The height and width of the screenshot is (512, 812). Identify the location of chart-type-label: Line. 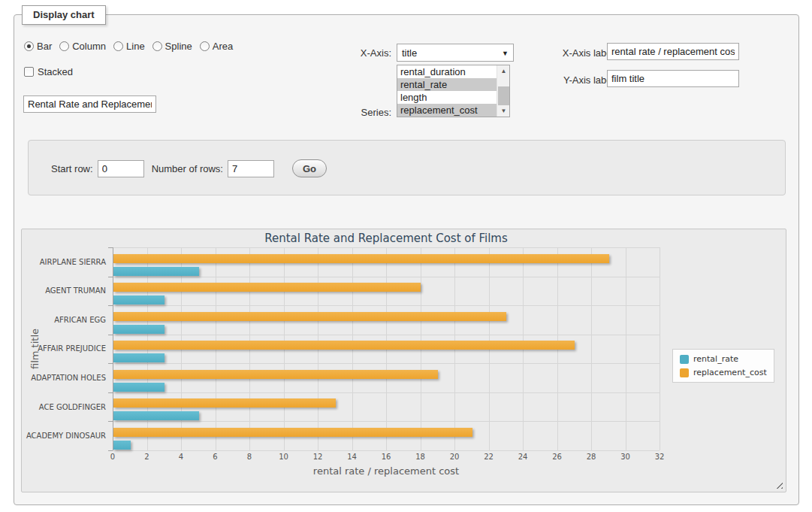
(135, 47).